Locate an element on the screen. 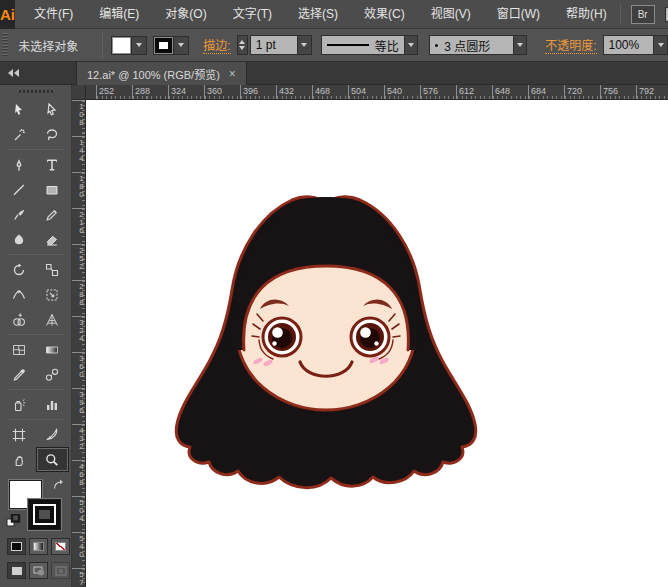  width-tool-icon is located at coordinates (19, 295).